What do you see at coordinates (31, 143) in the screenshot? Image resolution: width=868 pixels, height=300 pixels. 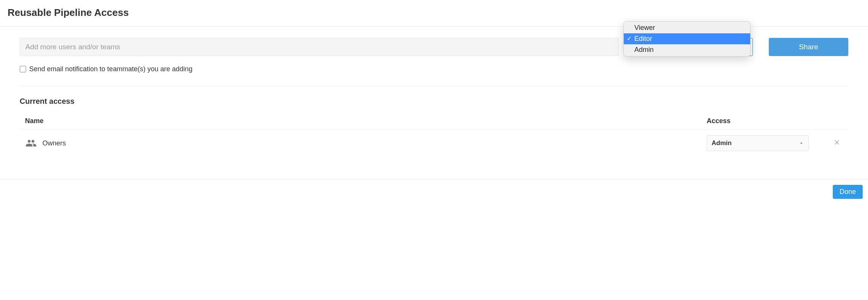 I see `group-icon` at bounding box center [31, 143].